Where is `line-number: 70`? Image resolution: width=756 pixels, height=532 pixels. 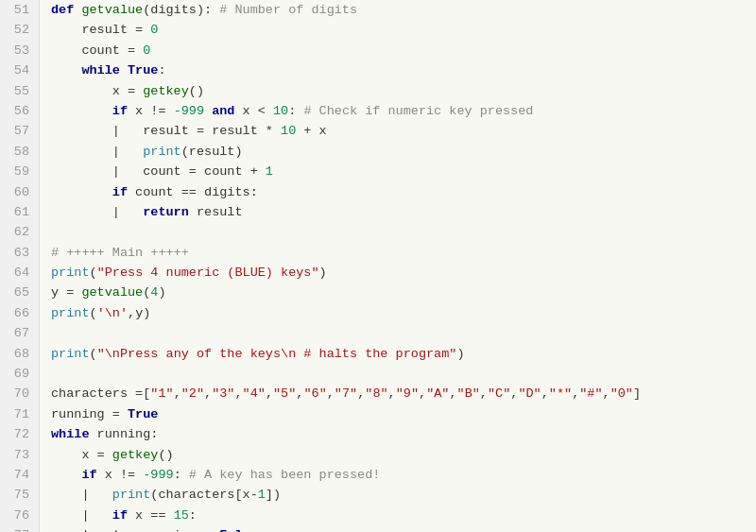
line-number: 70 is located at coordinates (19, 393).